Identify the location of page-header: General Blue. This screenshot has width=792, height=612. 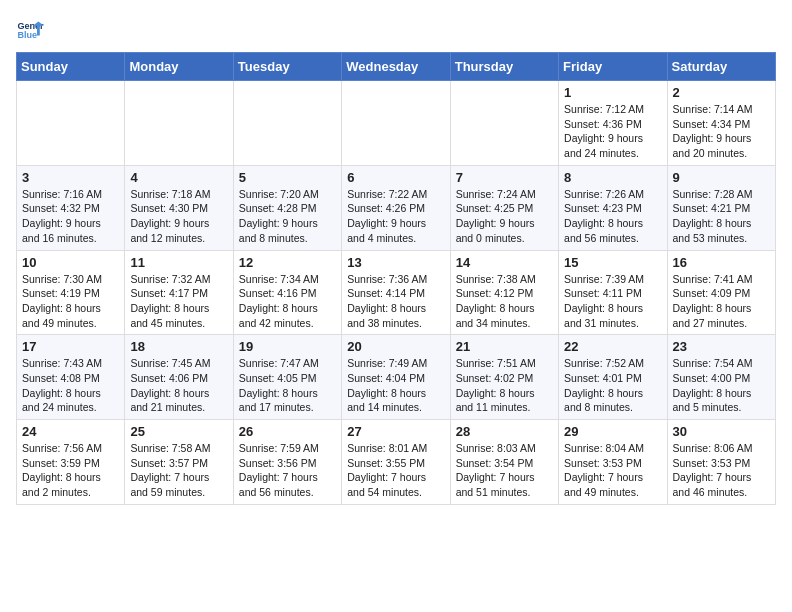
(396, 30).